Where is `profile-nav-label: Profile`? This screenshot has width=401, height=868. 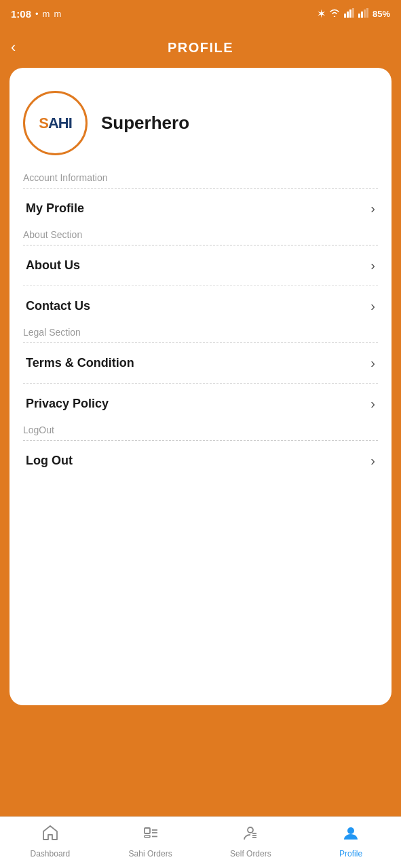 profile-nav-label: Profile is located at coordinates (351, 854).